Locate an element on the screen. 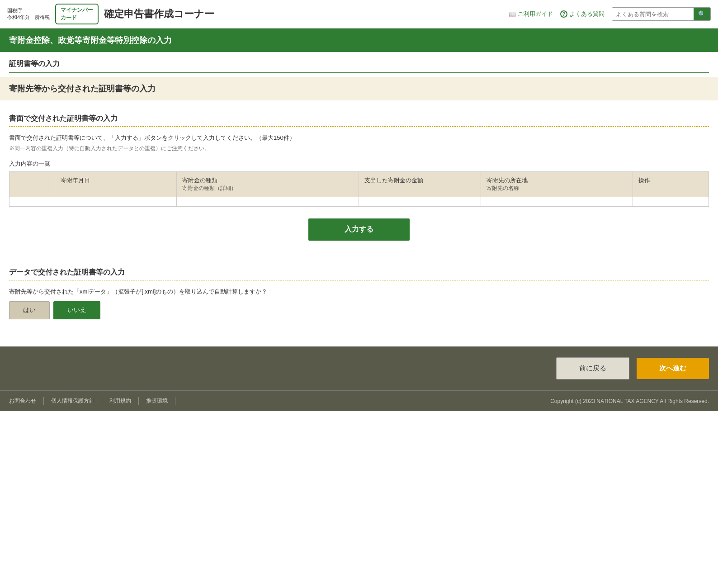  faq-link: ? よくある質問 is located at coordinates (582, 14).